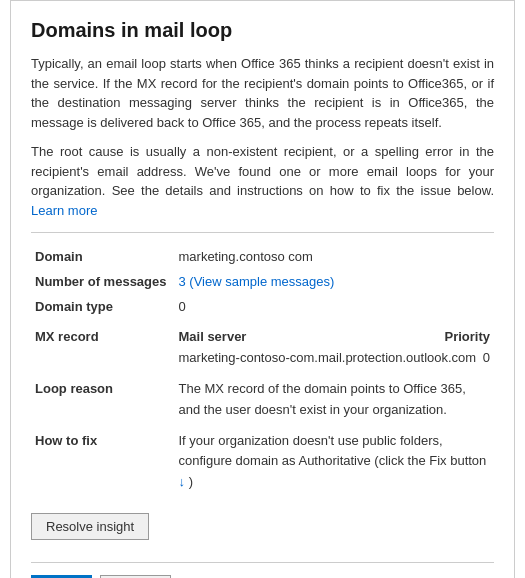 The height and width of the screenshot is (578, 525). What do you see at coordinates (333, 460) in the screenshot?
I see `how-to-fix-line2: configure domain as Authoritative (click…` at bounding box center [333, 460].